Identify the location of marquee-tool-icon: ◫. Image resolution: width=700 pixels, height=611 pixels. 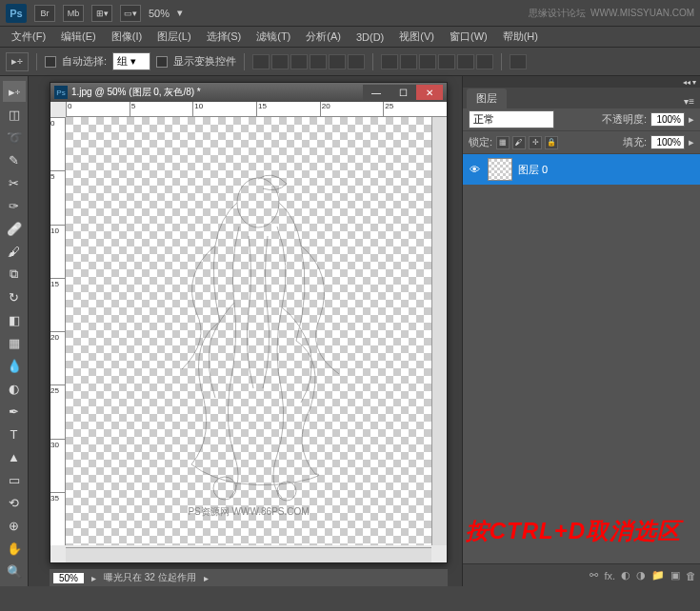
(14, 114).